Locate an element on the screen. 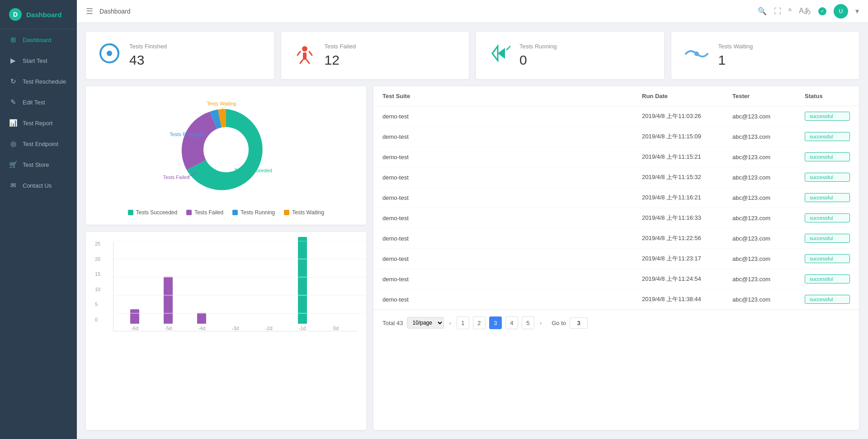 Image resolution: width=868 pixels, height=439 pixels. stat-info-failed: Tests Failed 12 is located at coordinates (340, 55).